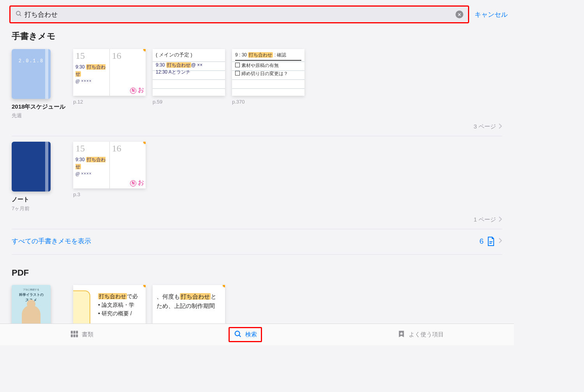 The height and width of the screenshot is (392, 584). I want to click on search-input, so click(239, 14).